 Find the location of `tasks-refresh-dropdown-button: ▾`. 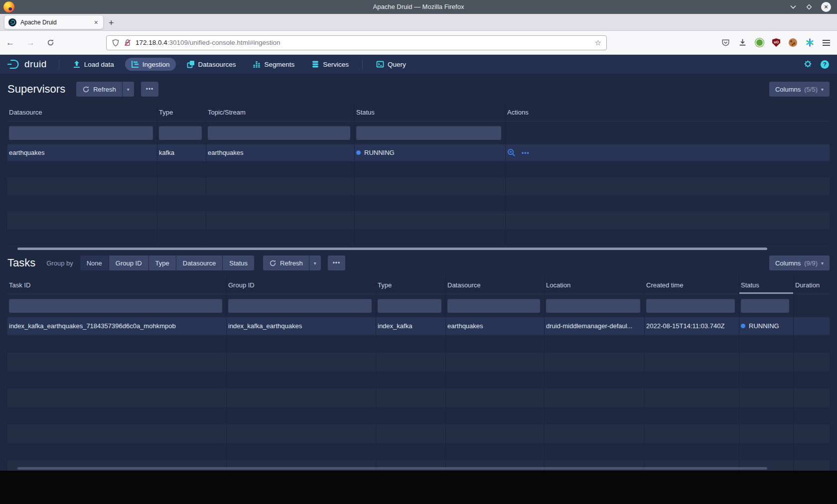

tasks-refresh-dropdown-button: ▾ is located at coordinates (315, 263).